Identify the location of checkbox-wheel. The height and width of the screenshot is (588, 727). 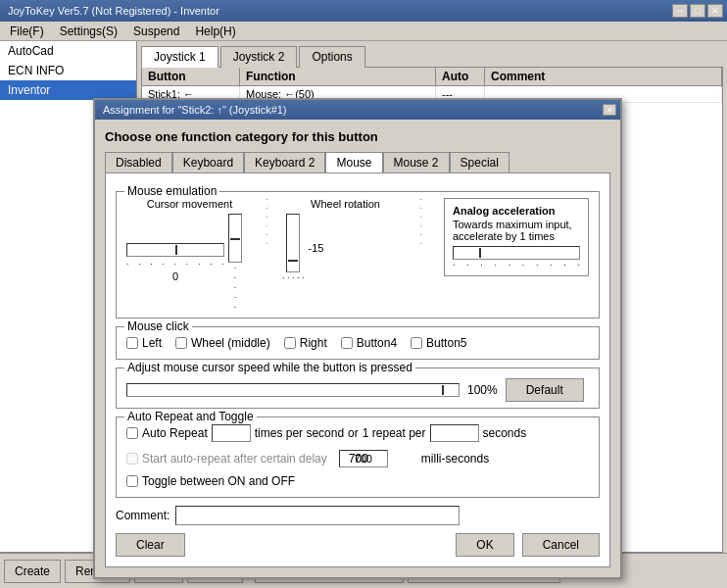
(181, 343).